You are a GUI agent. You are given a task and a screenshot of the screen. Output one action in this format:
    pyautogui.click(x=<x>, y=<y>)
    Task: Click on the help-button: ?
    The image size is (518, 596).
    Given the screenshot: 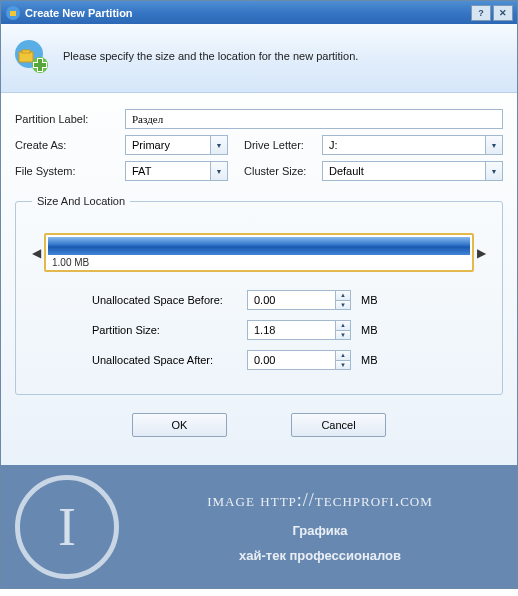 What is the action you would take?
    pyautogui.click(x=481, y=13)
    